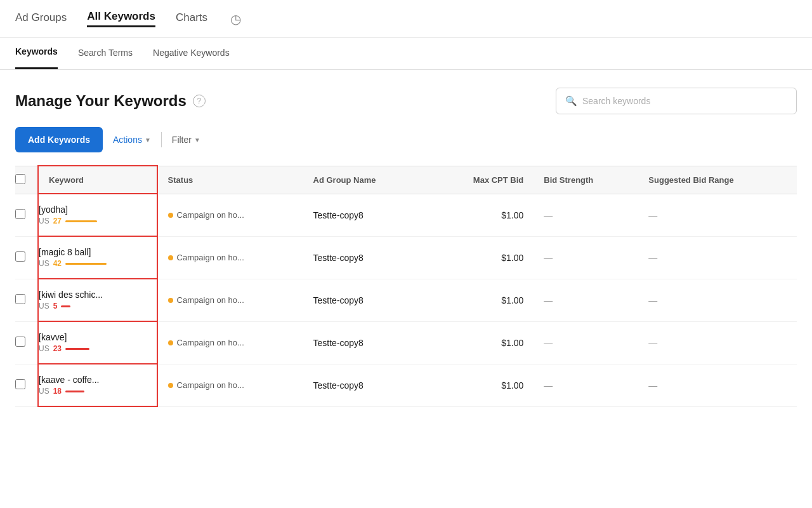  Describe the element at coordinates (406, 385) in the screenshot. I see `table-row: [kaave - coffe... US 18 Campaign on ho..…` at that location.